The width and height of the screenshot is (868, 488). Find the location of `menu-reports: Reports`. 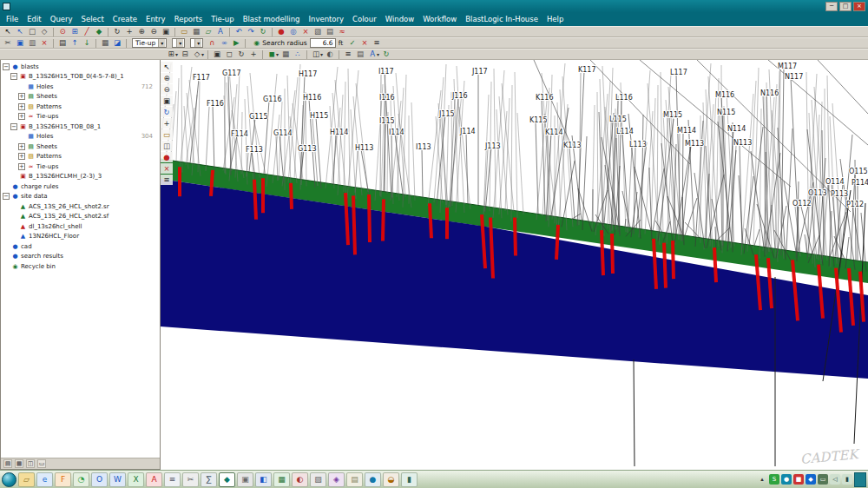

menu-reports: Reports is located at coordinates (189, 19).